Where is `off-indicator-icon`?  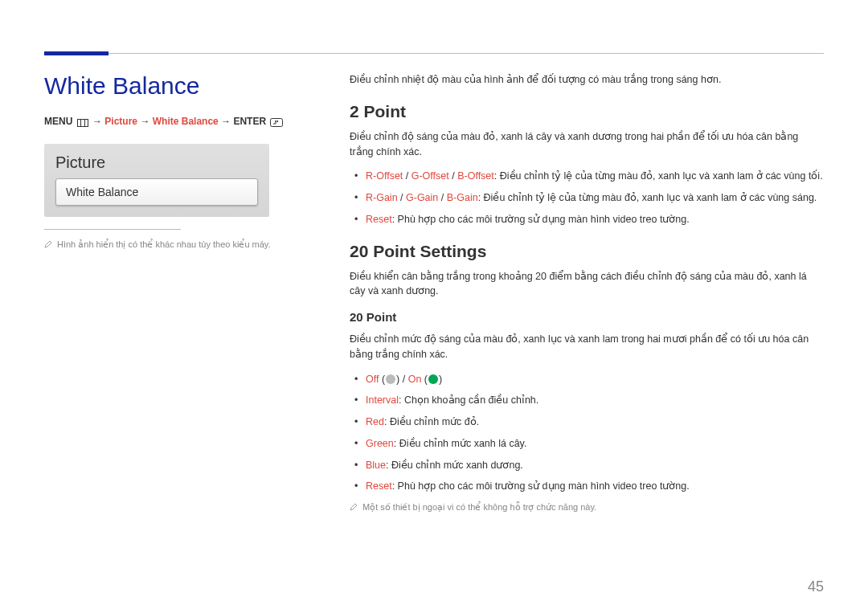 off-indicator-icon is located at coordinates (391, 379).